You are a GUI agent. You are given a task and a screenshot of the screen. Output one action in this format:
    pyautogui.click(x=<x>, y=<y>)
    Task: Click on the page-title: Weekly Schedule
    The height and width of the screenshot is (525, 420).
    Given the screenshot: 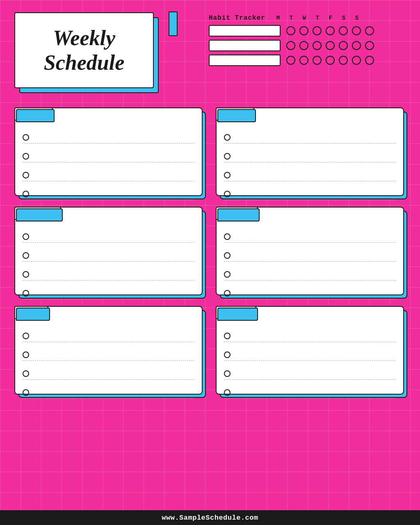 What is the action you would take?
    pyautogui.click(x=84, y=50)
    